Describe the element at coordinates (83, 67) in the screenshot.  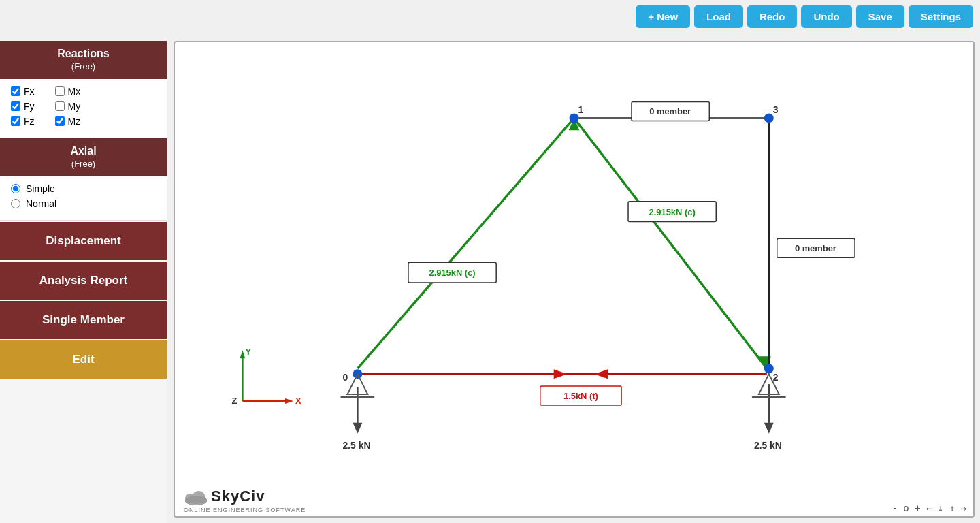
I see `reactions-sub: (Free)` at that location.